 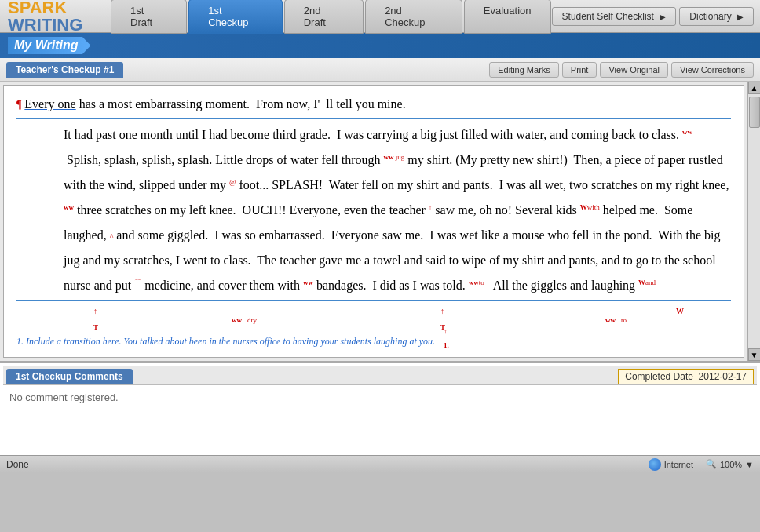 What do you see at coordinates (663, 17) in the screenshot?
I see `checklist-arrow-icon: ▶` at bounding box center [663, 17].